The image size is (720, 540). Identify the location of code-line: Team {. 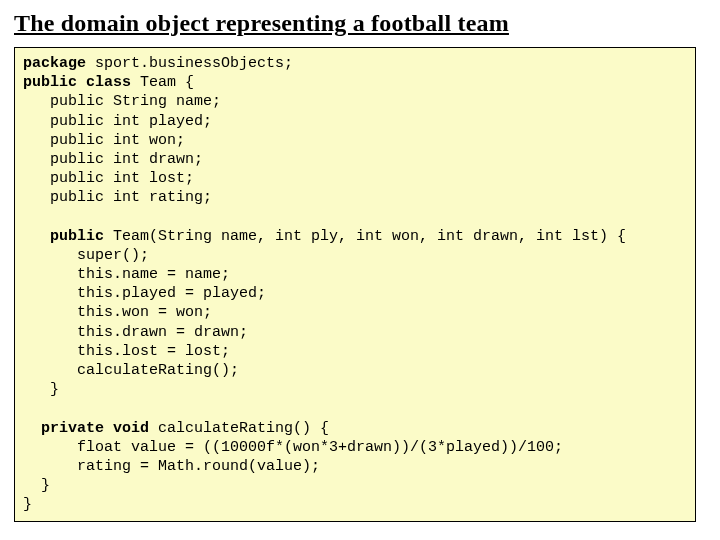
(162, 82).